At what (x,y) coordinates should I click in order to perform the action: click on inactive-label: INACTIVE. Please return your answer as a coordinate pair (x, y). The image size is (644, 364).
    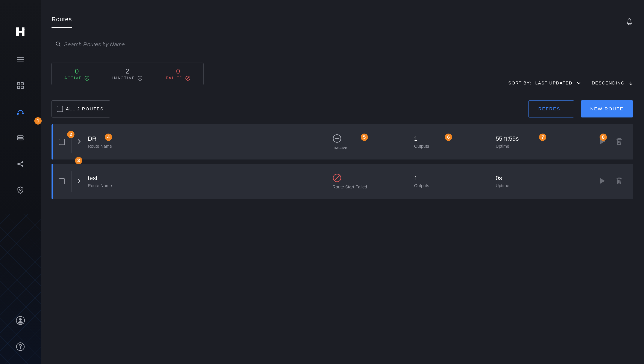
    Looking at the image, I should click on (127, 78).